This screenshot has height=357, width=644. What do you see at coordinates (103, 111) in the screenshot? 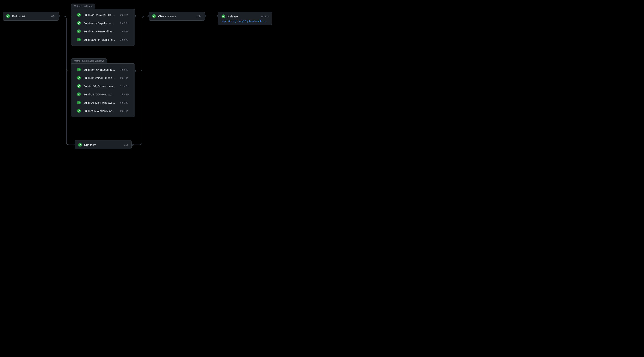
I see `job-row: Build (x86-windows-lat... 8m 48s` at bounding box center [103, 111].